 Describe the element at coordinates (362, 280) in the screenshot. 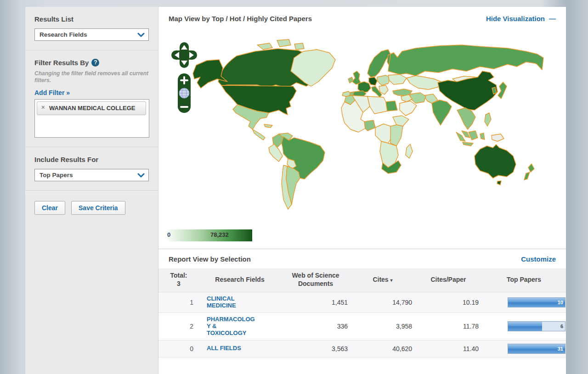

I see `report-table-header-row: Total: 3 Research Fields Web of Science …` at that location.